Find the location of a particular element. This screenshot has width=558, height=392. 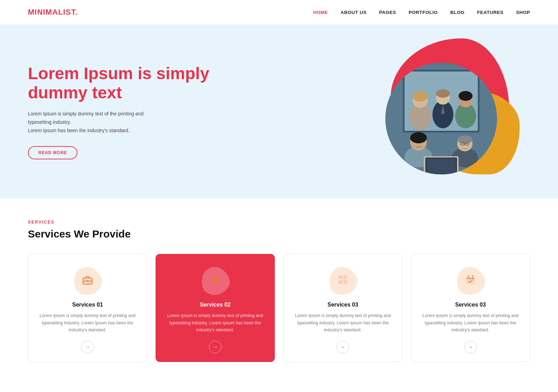

header: MINIMALIST. HOME ABOUT US PAGES PORTFOLI… is located at coordinates (279, 12).